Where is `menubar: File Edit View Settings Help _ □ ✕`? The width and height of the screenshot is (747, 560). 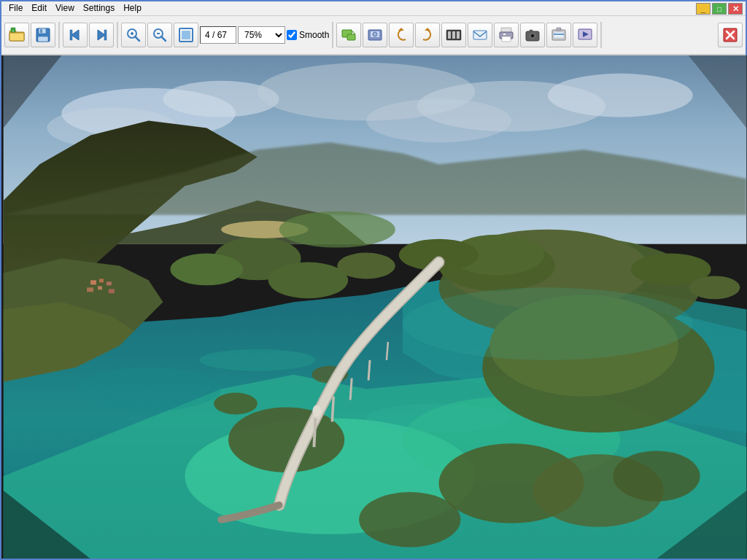 menubar: File Edit View Settings Help _ □ ✕ is located at coordinates (374, 9).